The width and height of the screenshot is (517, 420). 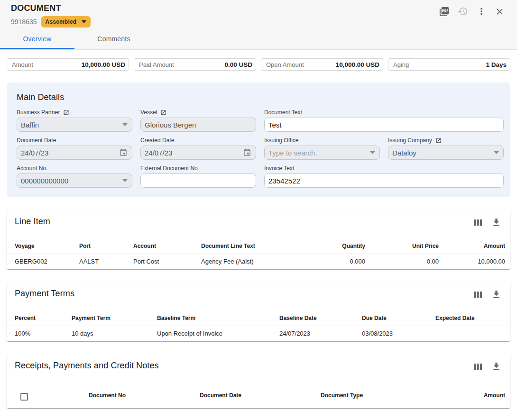 What do you see at coordinates (114, 334) in the screenshot?
I see `cell-payment-term: 10 days` at bounding box center [114, 334].